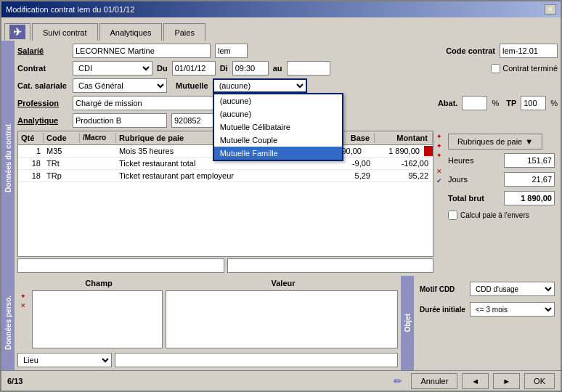 Image resolution: width=562 pixels, height=392 pixels. I want to click on td-rubrique-2: Ticket restaurant part employeur, so click(216, 176).